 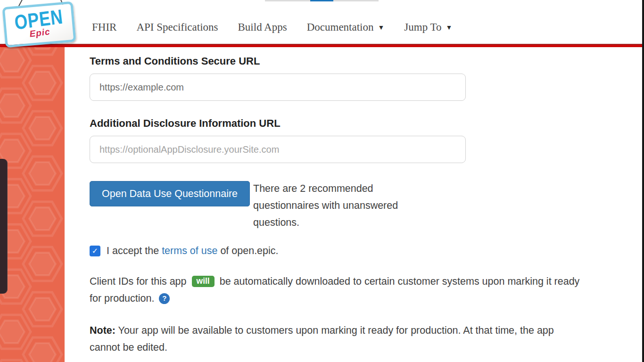 I want to click on note-line1-text: Your app will be available to customers …, so click(x=335, y=330).